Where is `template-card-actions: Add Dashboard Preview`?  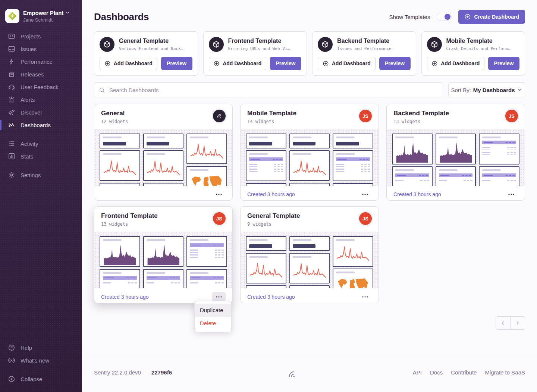
template-card-actions: Add Dashboard Preview is located at coordinates (255, 63).